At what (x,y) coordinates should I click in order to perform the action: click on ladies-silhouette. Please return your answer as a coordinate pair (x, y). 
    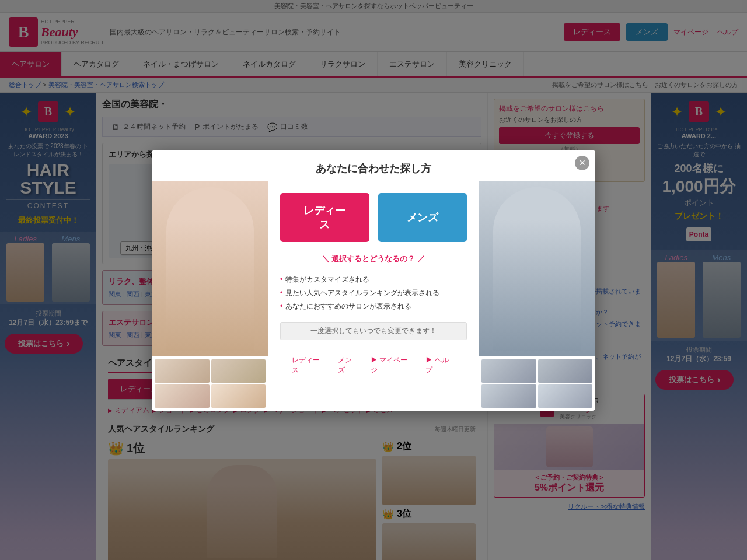
    Looking at the image, I should click on (210, 269).